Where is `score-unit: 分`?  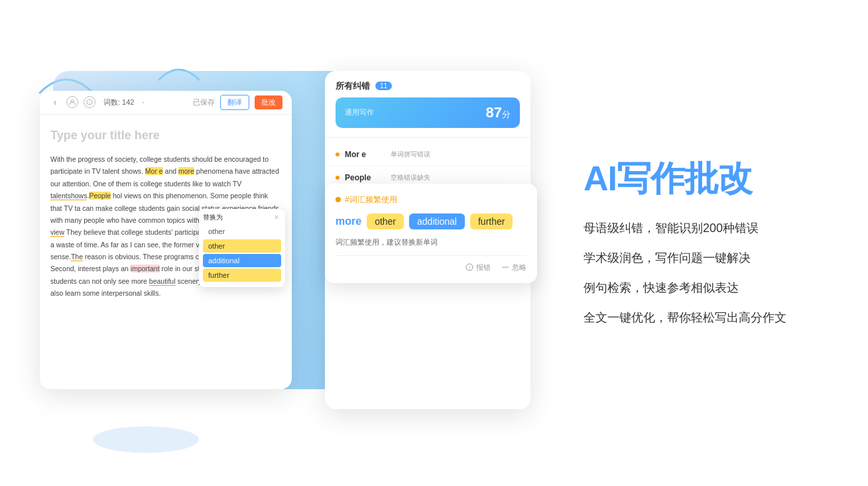
score-unit: 分 is located at coordinates (507, 114).